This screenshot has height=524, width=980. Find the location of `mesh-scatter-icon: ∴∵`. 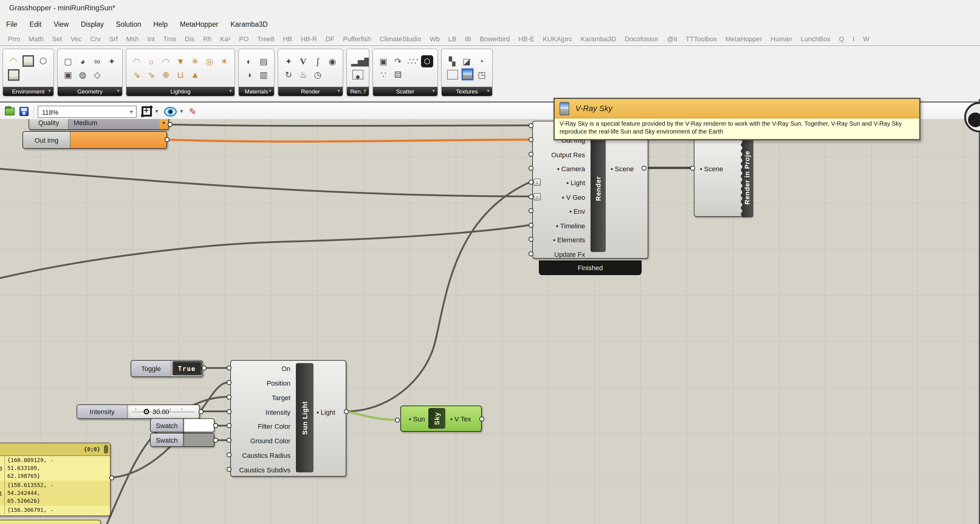

mesh-scatter-icon: ∴∵ is located at coordinates (412, 61).